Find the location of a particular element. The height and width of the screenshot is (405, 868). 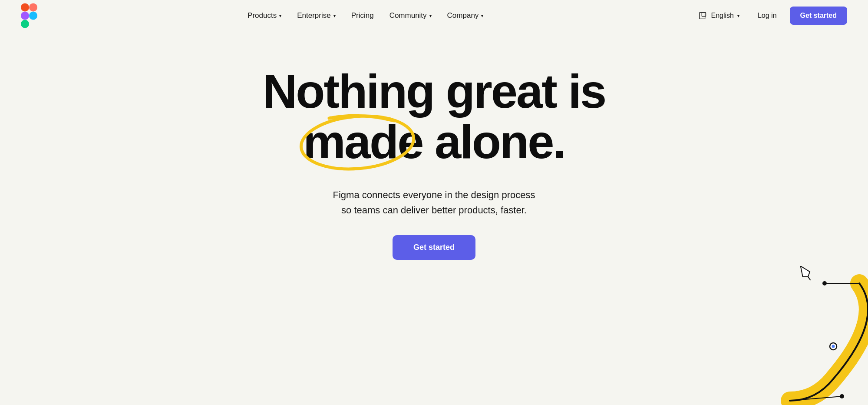

language-label: English is located at coordinates (722, 16).